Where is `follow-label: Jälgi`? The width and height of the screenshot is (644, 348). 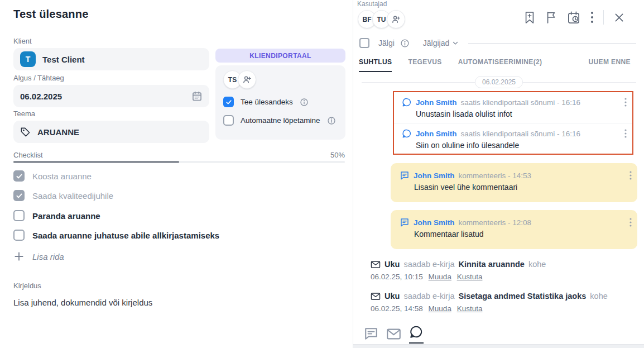
follow-label: Jälgi is located at coordinates (386, 43).